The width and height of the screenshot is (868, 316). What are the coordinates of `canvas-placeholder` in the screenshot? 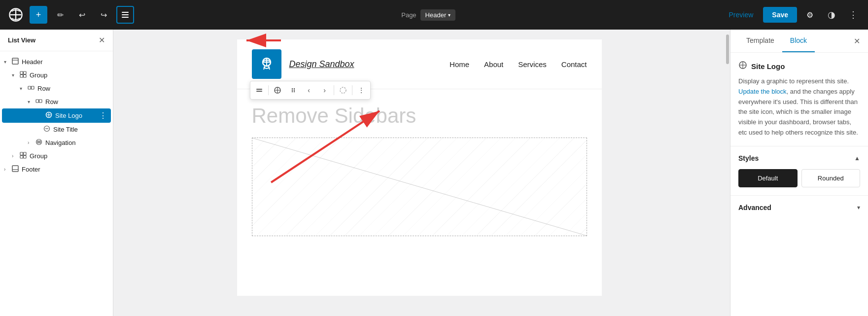 It's located at (419, 187).